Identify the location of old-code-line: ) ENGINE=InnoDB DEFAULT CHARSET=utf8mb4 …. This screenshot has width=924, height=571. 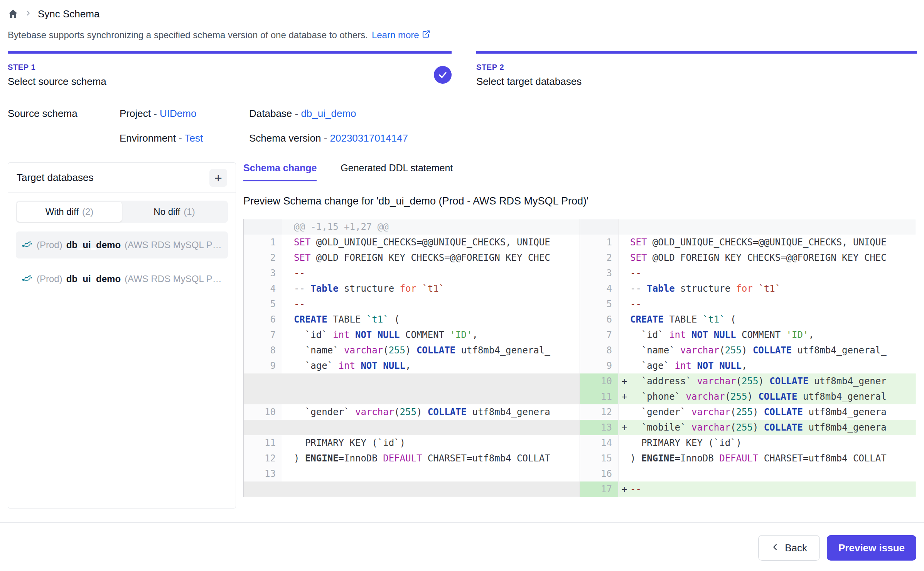
(431, 458).